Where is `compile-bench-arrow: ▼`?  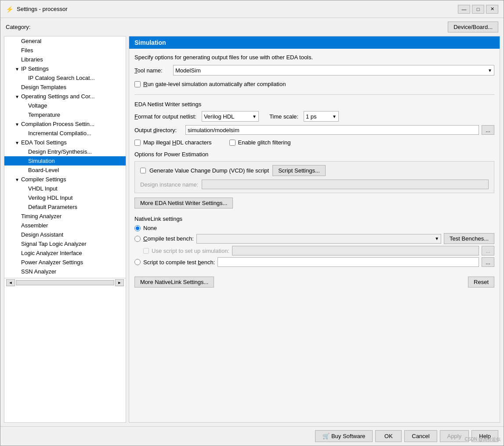
compile-bench-arrow: ▼ is located at coordinates (437, 239).